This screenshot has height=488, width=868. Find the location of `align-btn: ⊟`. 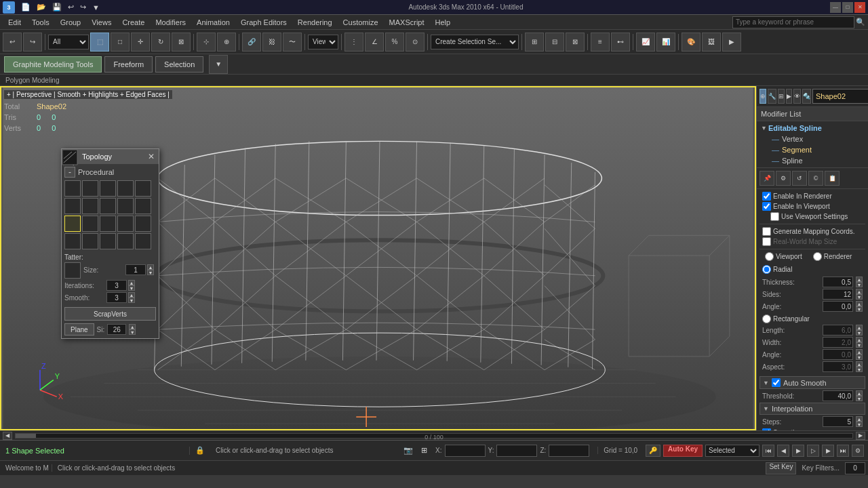

align-btn: ⊟ is located at coordinates (555, 42).